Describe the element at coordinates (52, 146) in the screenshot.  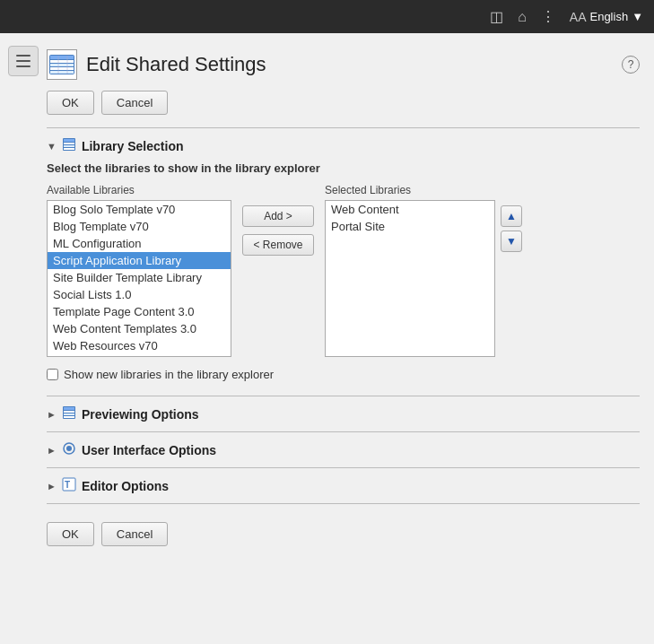
I see `library-arrow-icon: ▼` at that location.